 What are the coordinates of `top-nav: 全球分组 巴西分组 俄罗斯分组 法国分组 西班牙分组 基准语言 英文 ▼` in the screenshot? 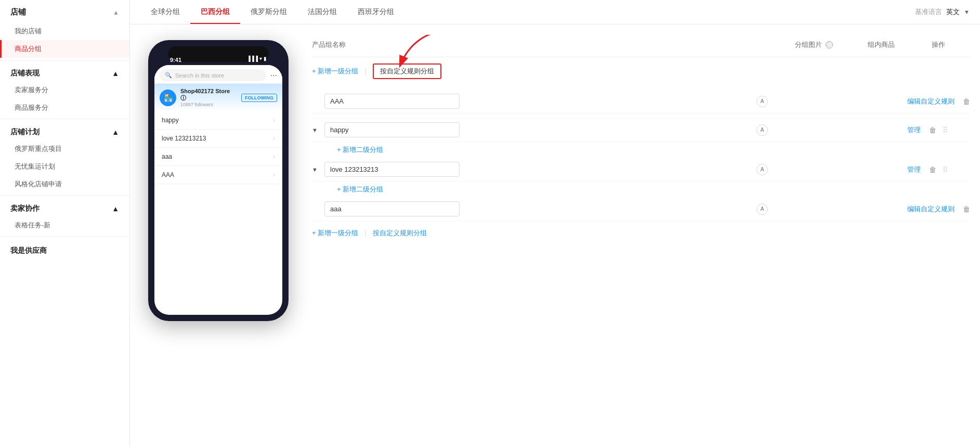 It's located at (555, 12).